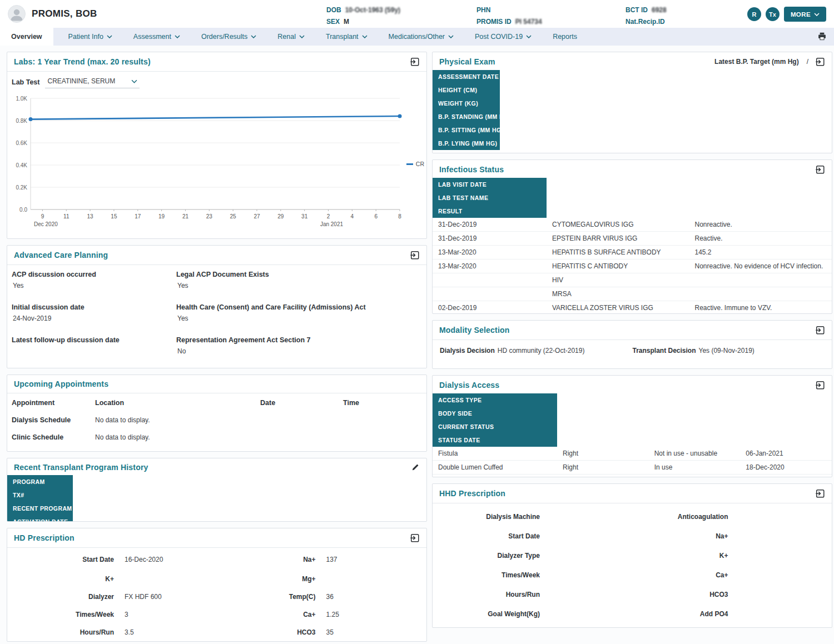  What do you see at coordinates (484, 10) in the screenshot?
I see `phn-label: PHN` at bounding box center [484, 10].